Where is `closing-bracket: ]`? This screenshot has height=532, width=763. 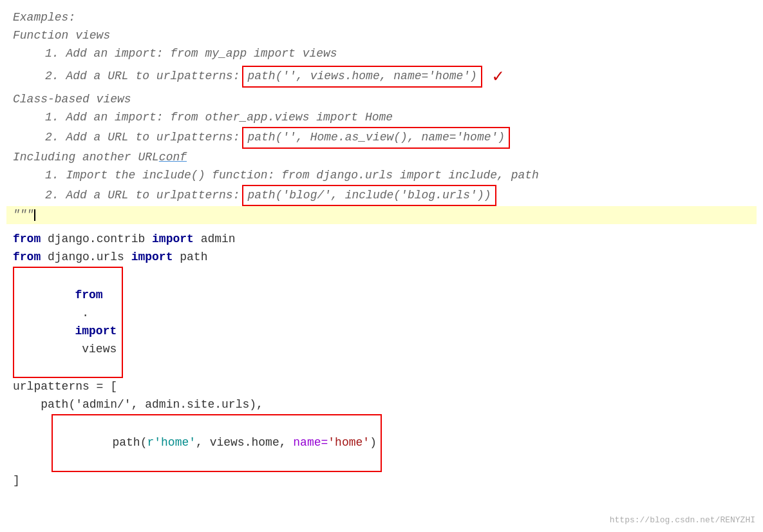 closing-bracket: ] is located at coordinates (17, 481).